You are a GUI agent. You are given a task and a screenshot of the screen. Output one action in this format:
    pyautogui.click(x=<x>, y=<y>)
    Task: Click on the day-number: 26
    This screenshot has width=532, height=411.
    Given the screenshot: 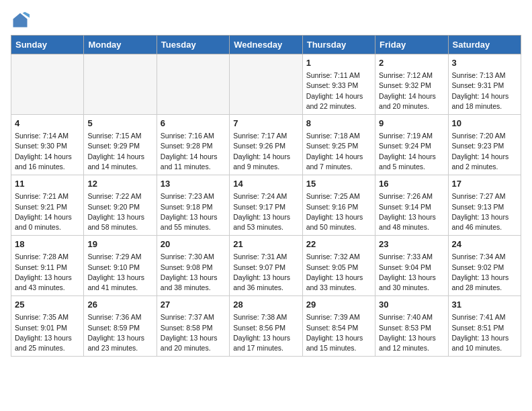 What is the action you would take?
    pyautogui.click(x=120, y=305)
    